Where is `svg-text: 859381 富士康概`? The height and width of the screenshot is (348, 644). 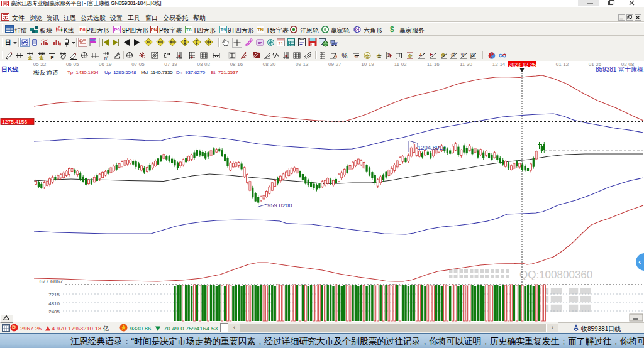
svg-text: 859381 富士康概 is located at coordinates (619, 69).